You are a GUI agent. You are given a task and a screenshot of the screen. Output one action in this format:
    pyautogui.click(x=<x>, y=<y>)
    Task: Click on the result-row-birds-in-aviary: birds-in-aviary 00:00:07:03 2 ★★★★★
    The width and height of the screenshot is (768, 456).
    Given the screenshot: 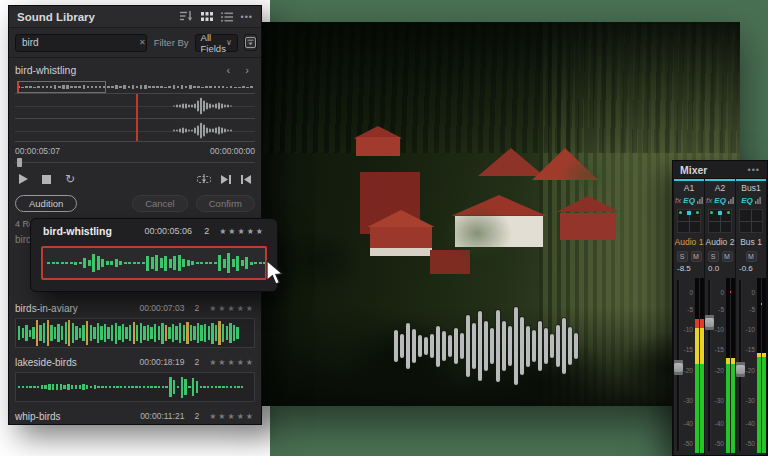 What is the action you would take?
    pyautogui.click(x=135, y=324)
    